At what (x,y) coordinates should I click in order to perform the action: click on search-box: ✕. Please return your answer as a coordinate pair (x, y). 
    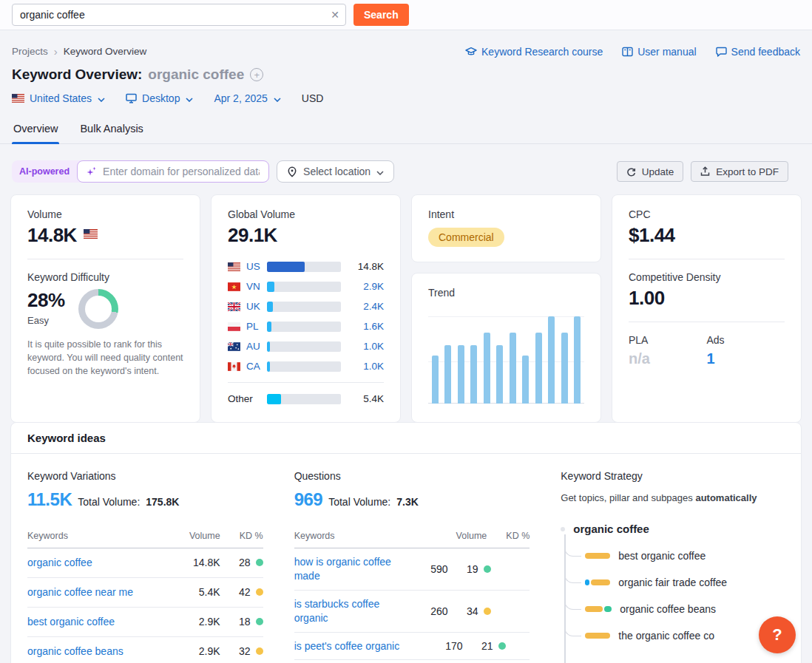
    Looking at the image, I should click on (179, 15).